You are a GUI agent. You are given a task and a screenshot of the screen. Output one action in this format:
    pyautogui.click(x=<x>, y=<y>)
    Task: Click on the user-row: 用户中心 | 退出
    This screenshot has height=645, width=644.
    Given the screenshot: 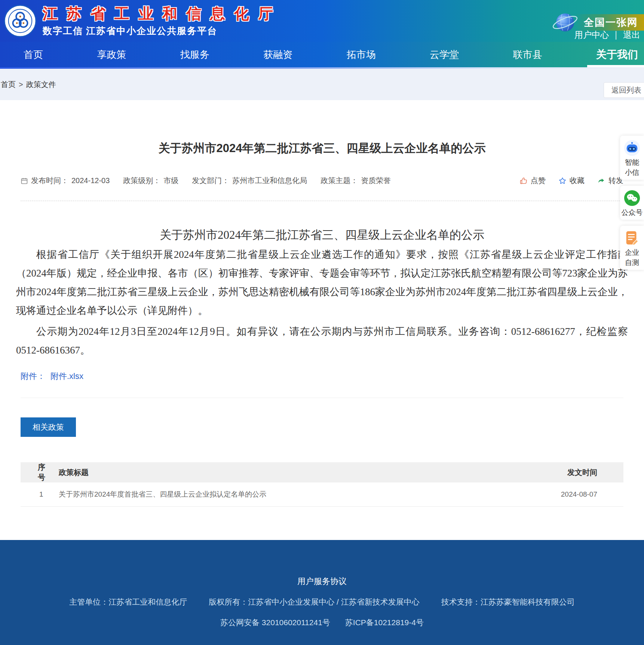 What is the action you would take?
    pyautogui.click(x=607, y=35)
    